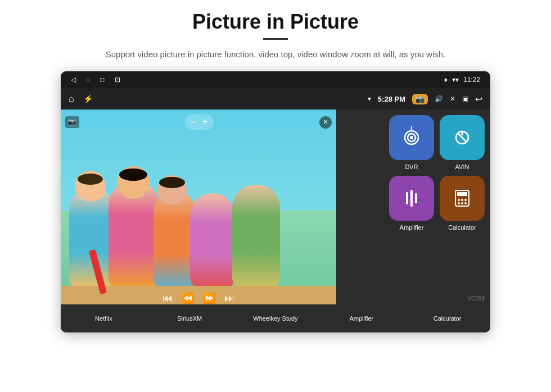 The width and height of the screenshot is (551, 392). I want to click on next-btn: ⏭, so click(229, 299).